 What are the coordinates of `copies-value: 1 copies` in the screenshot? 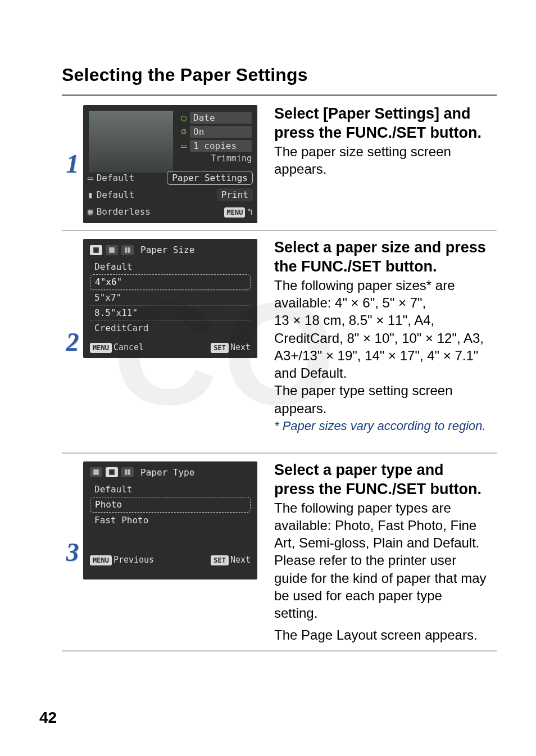 It's located at (221, 146).